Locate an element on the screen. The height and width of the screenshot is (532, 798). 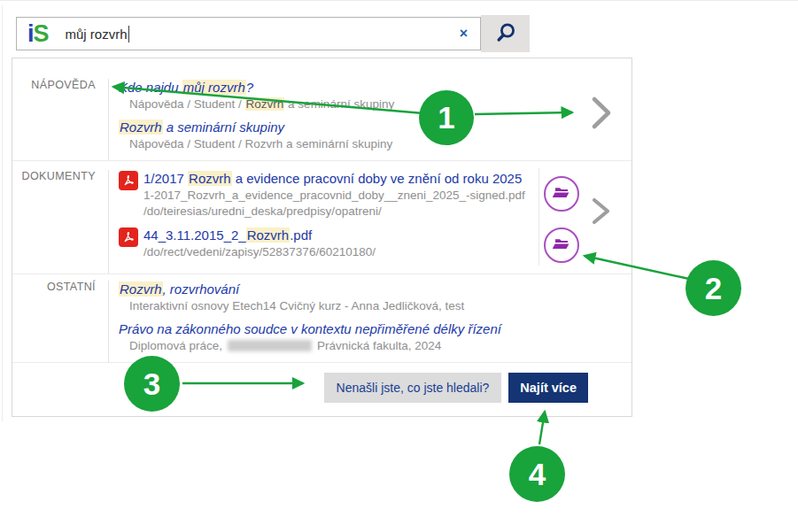
find-more-button: Najít více is located at coordinates (548, 388).